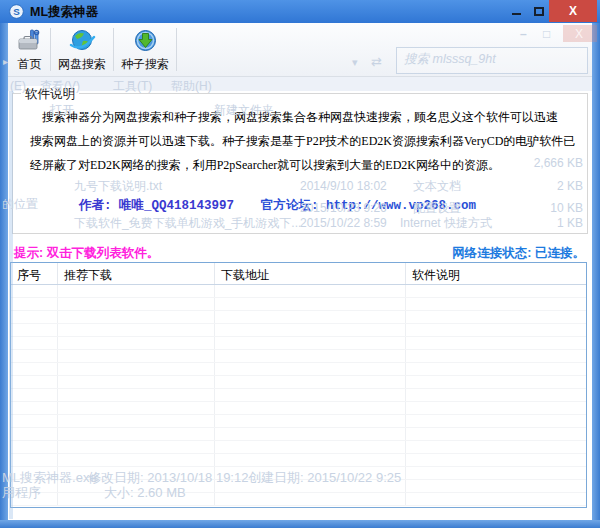 The height and width of the screenshot is (528, 600). I want to click on titlebar: S ML搜索神器 X, so click(300, 12).